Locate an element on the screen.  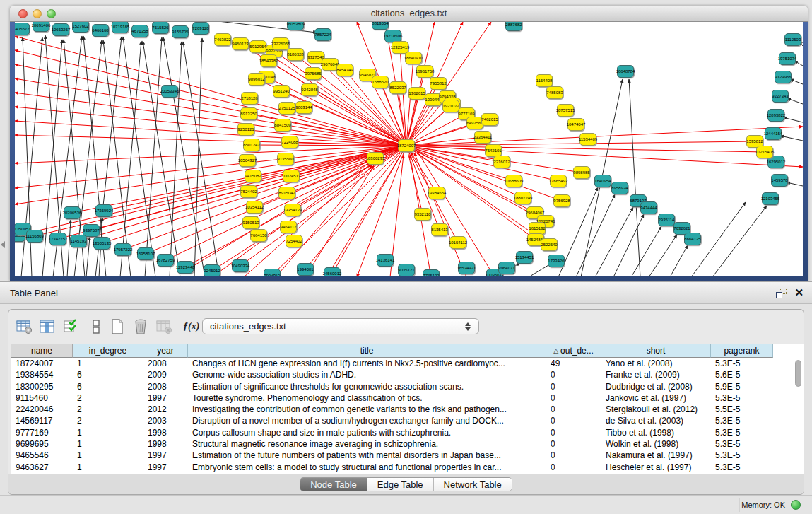
graph-node: 8664125 is located at coordinates (693, 239).